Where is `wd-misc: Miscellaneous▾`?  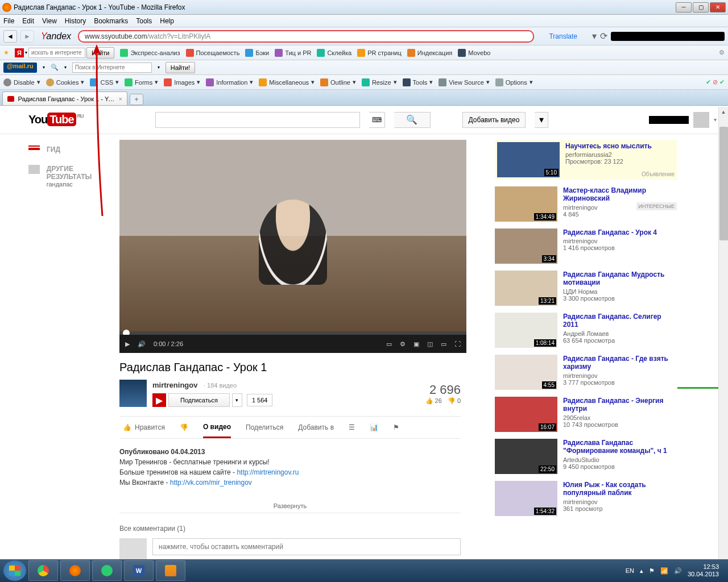 wd-misc: Miscellaneous▾ is located at coordinates (287, 82).